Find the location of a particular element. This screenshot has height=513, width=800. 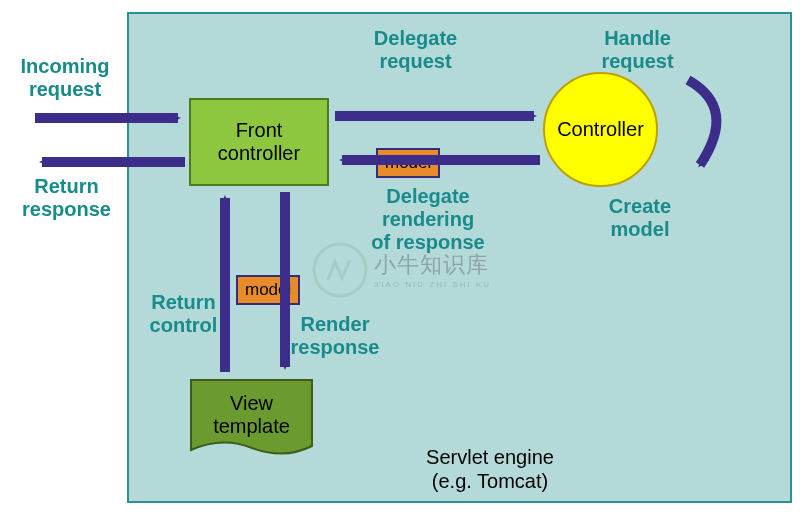

watermark-title: 小牛知识库 is located at coordinates (442, 265).